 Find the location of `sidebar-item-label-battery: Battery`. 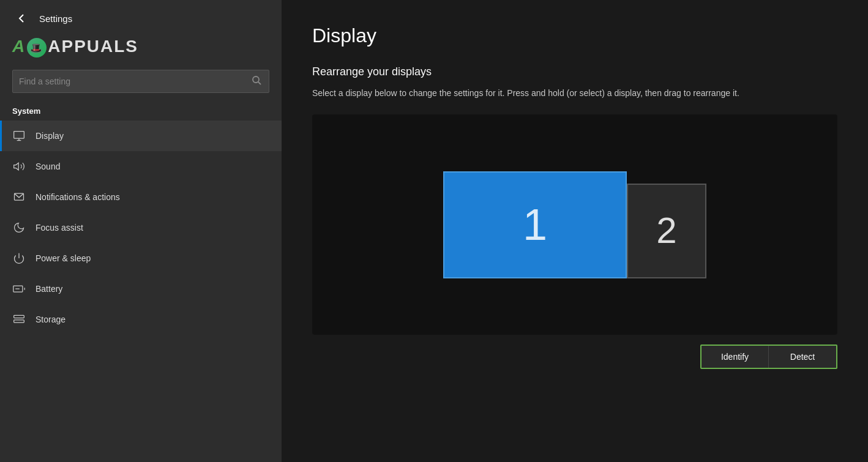

sidebar-item-label-battery: Battery is located at coordinates (49, 289).